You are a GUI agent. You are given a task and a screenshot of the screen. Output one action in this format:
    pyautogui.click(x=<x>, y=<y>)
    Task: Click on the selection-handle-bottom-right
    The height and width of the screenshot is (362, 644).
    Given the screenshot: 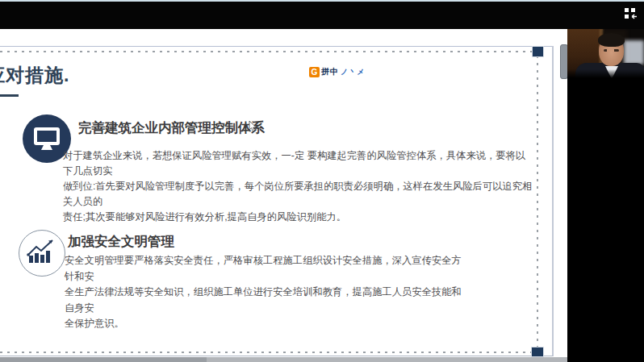 What is the action you would take?
    pyautogui.click(x=537, y=352)
    